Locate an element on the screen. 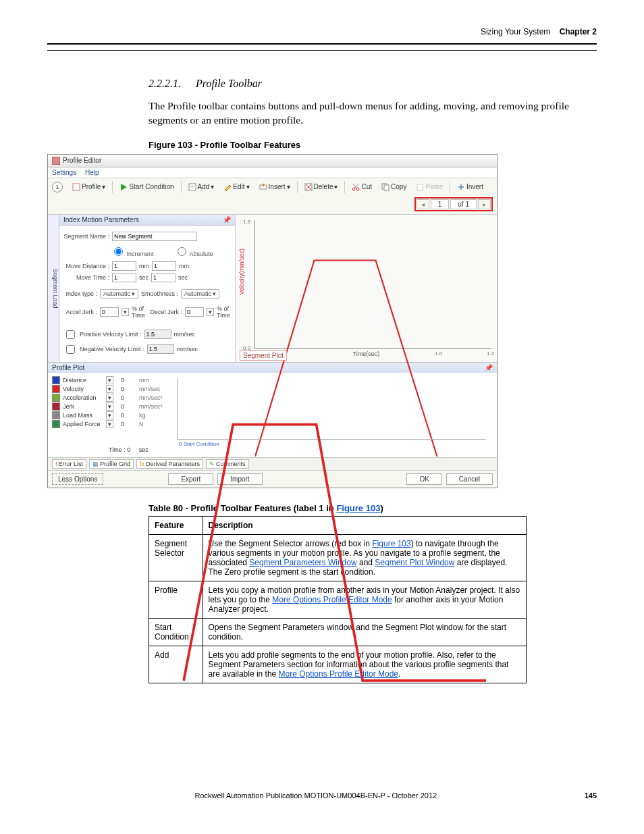  segment-plot-panel: Velocity(mm/sec) 0.0 1.8 0.0 1.0 1.2 Tim… is located at coordinates (366, 288).